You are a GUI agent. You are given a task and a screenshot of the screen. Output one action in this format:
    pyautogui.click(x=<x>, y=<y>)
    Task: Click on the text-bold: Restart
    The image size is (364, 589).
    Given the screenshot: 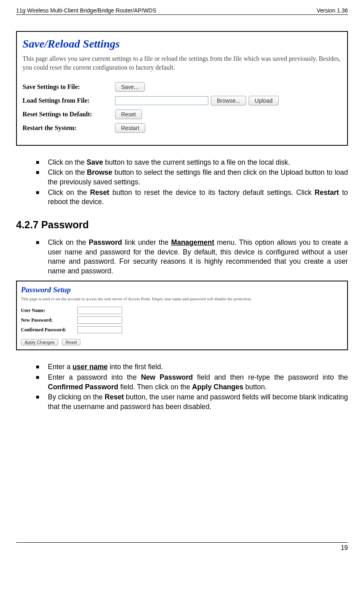 What is the action you would take?
    pyautogui.click(x=327, y=192)
    